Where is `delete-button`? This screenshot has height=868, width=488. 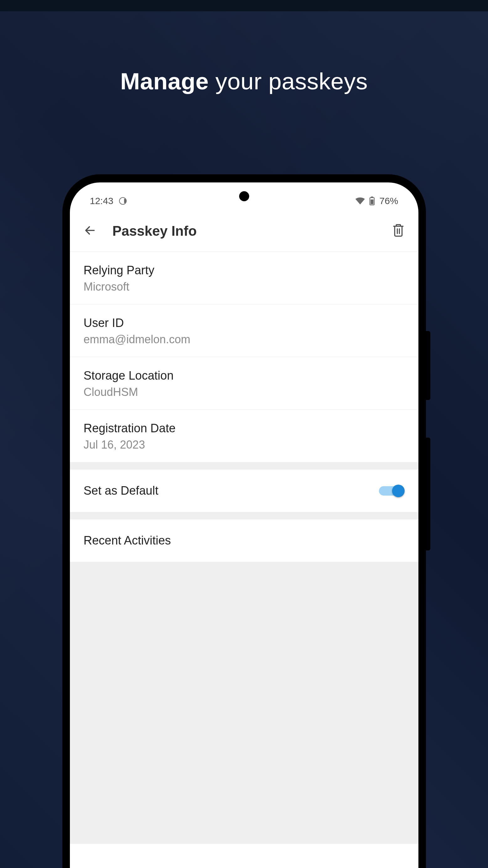 delete-button is located at coordinates (398, 231).